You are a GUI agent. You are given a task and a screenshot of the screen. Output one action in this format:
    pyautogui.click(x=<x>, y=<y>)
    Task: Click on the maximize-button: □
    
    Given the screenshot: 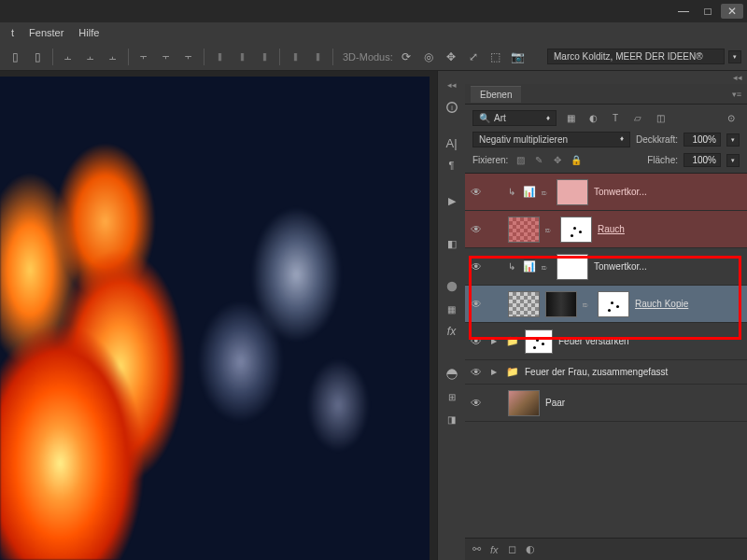 What is the action you would take?
    pyautogui.click(x=708, y=11)
    